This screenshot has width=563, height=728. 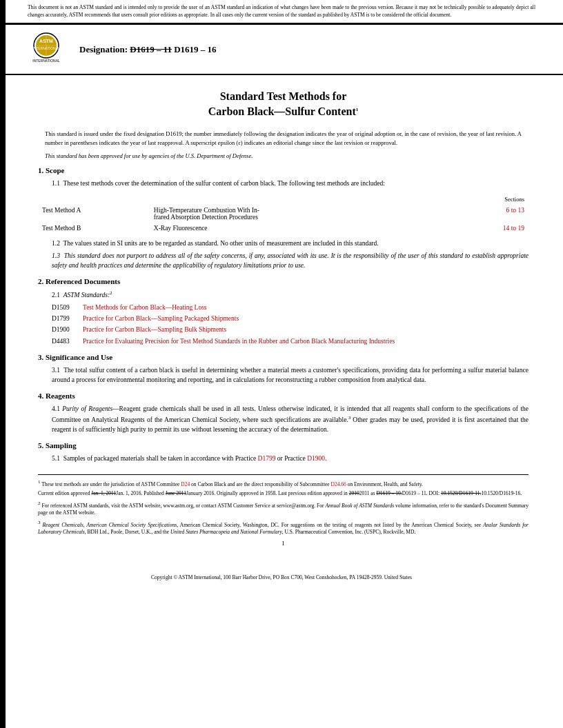 I want to click on section-2-title: Referenced Documents, so click(x=83, y=281).